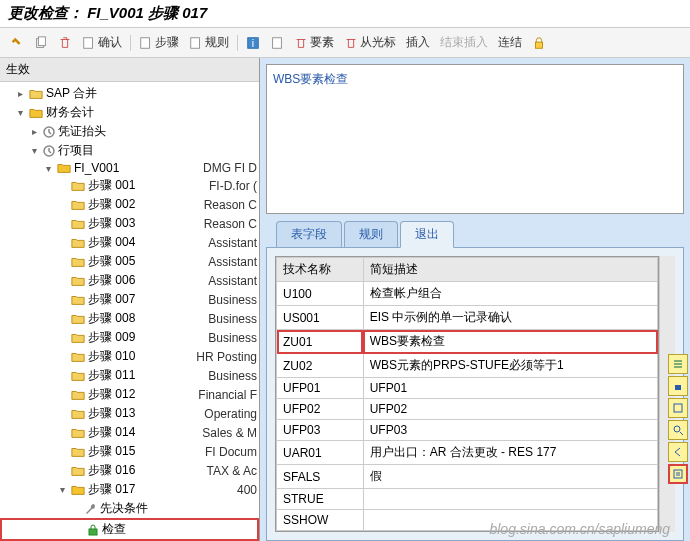  I want to click on tree-item: 步骤 001FI-D.for (, so click(130, 186).